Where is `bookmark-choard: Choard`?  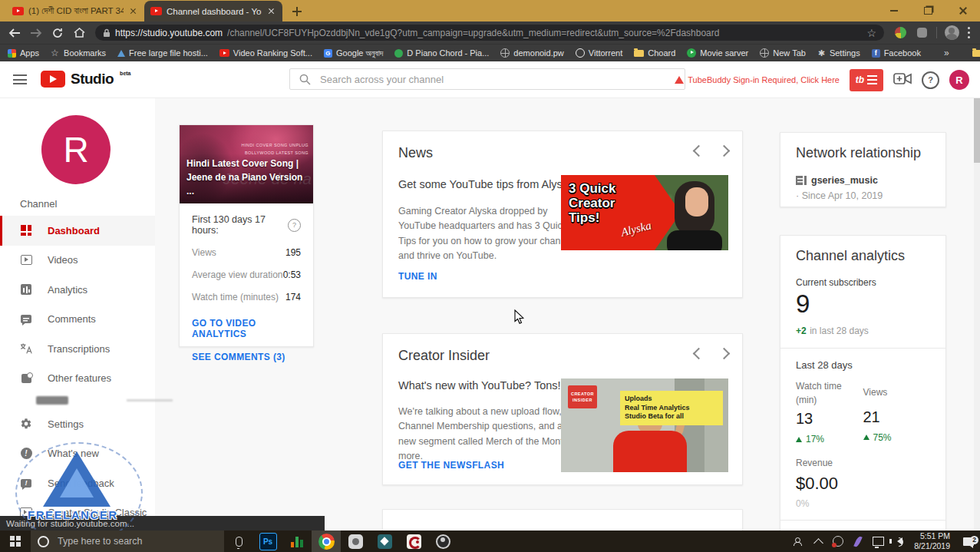
bookmark-choard: Choard is located at coordinates (655, 53).